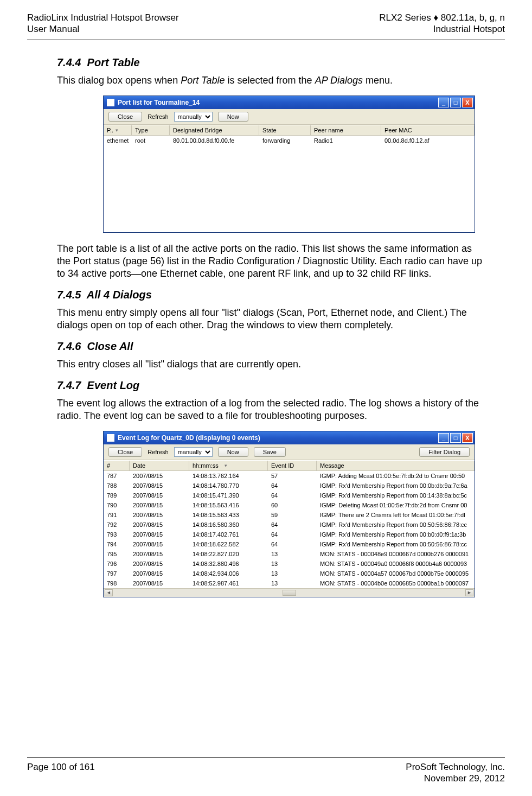  Describe the element at coordinates (206, 466) in the screenshot. I see `ev-col-time-label: hh:mm:ss` at that location.